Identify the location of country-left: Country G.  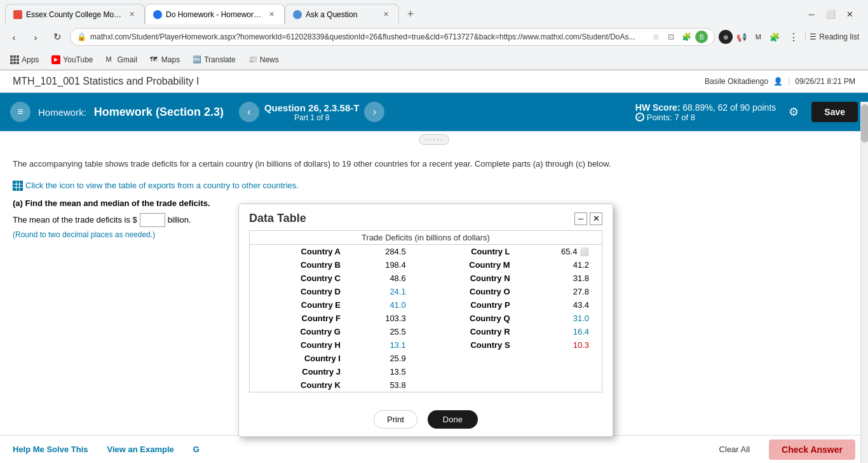
(297, 332).